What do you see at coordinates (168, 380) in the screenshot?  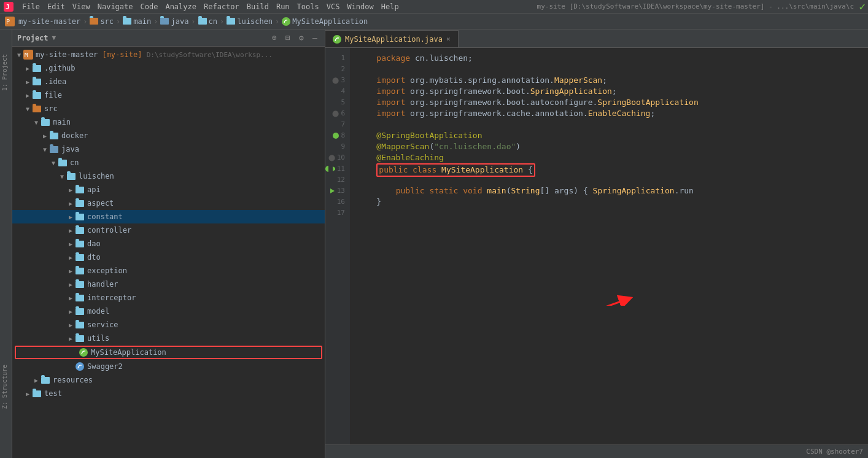 I see `list-item: resources` at bounding box center [168, 380].